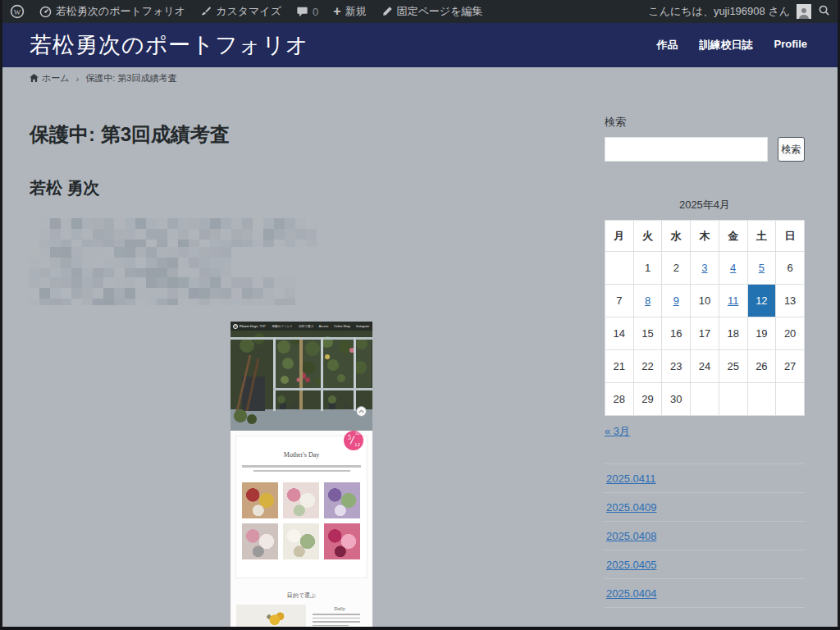  I want to click on search-widget-label: 検索, so click(705, 122).